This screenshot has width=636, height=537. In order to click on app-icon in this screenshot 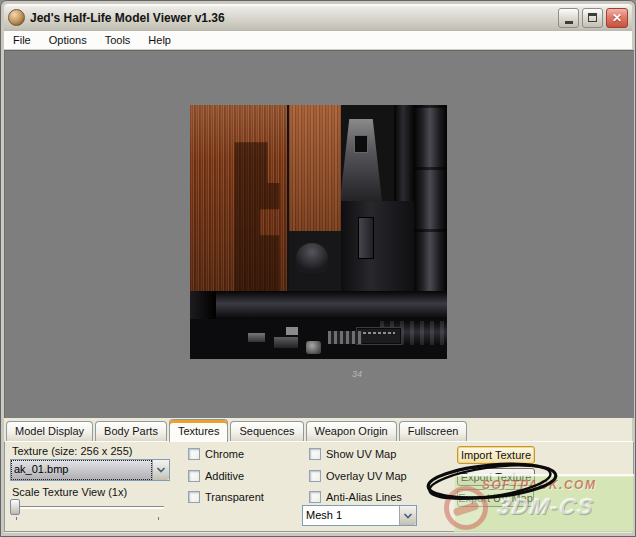, I will do `click(16, 18)`.